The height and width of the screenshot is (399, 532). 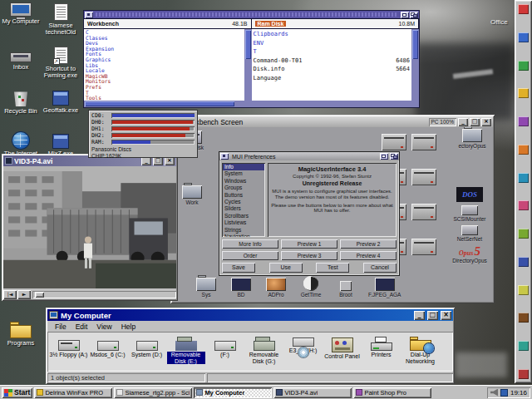 What do you see at coordinates (165, 65) in the screenshot?
I see `directory-pane: C Classes Devs Expansion Fonts` at bounding box center [165, 65].